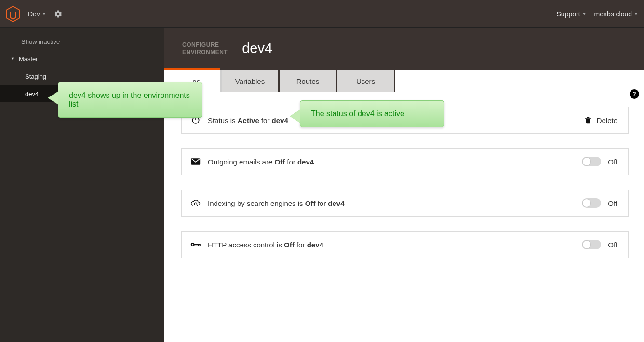 This screenshot has width=644, height=342. What do you see at coordinates (591, 245) in the screenshot?
I see `http-access-toggle` at bounding box center [591, 245].